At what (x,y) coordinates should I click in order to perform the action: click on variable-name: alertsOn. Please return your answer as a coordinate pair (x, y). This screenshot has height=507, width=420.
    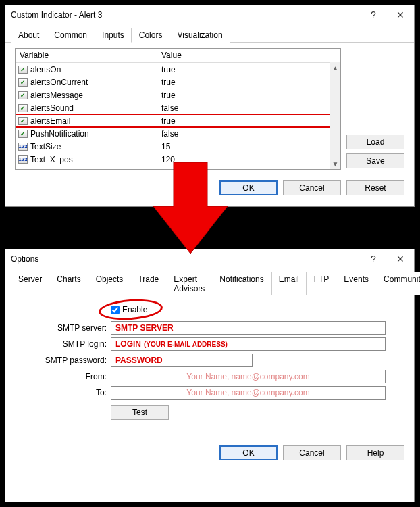
    Looking at the image, I should click on (46, 70).